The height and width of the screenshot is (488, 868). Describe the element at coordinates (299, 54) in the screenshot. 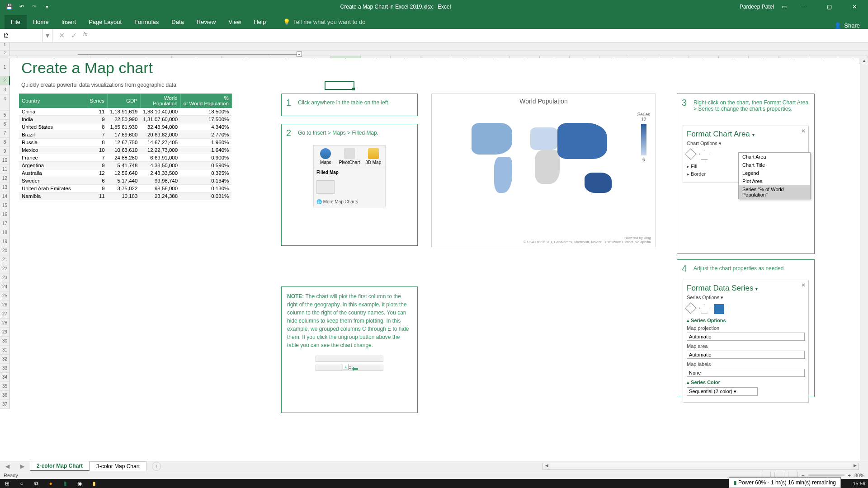

I see `outline-collapse-button: −` at that location.